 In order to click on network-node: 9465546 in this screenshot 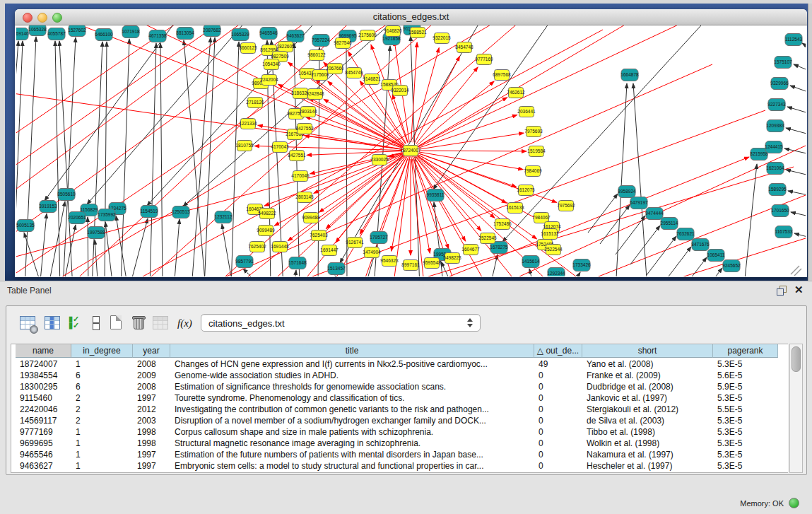, I will do `click(269, 34)`.